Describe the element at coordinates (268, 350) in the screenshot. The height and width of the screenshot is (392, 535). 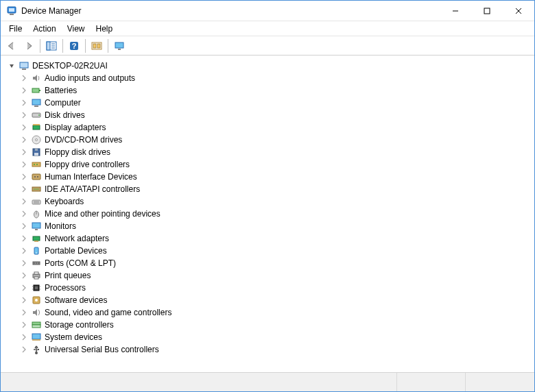
I see `tree-category: Universal Serial Bus controllers` at that location.